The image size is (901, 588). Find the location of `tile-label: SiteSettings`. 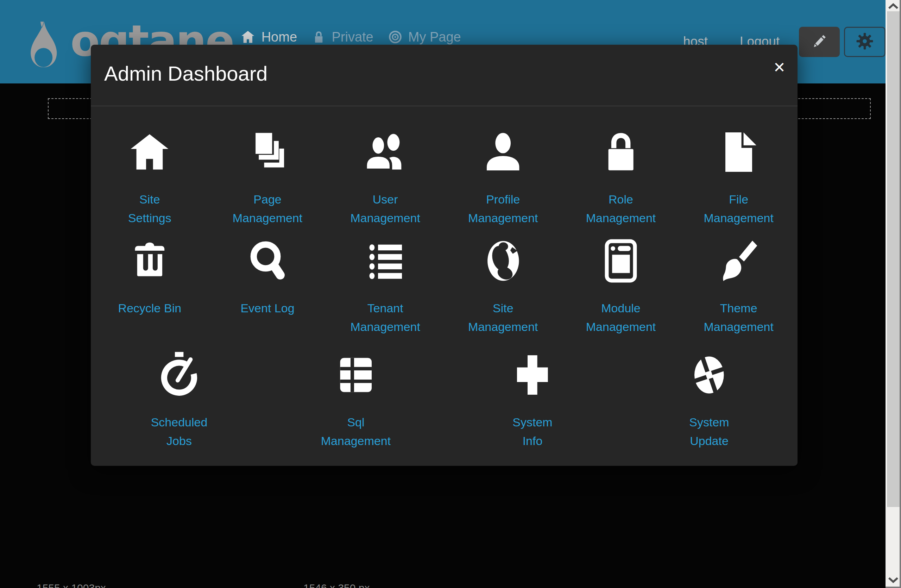

tile-label: SiteSettings is located at coordinates (150, 209).